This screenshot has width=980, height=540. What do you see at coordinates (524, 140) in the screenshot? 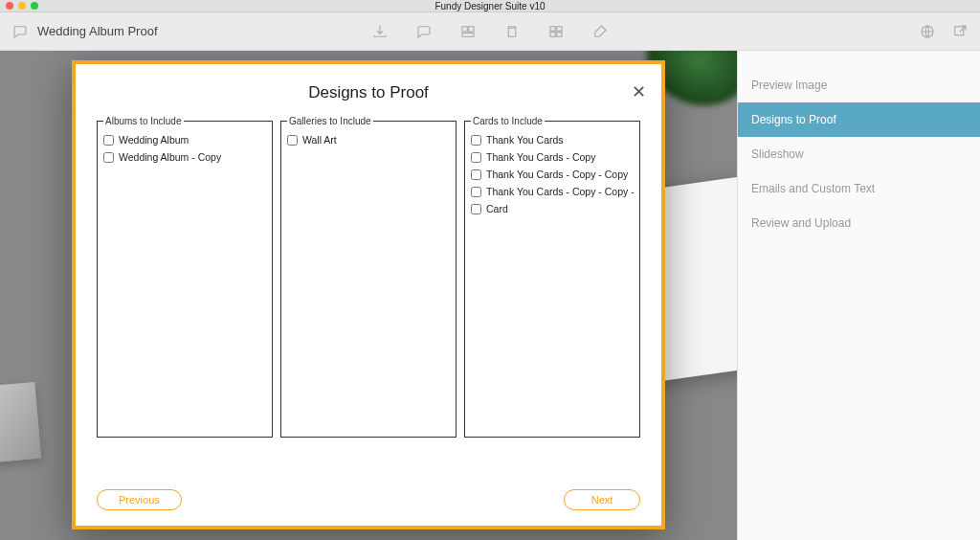
I see `card-label: Thank You Cards` at bounding box center [524, 140].